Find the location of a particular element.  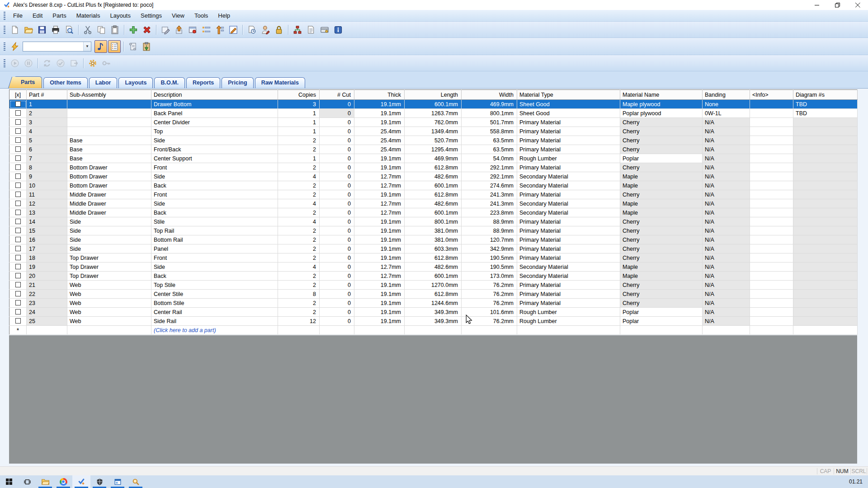

sync-button is located at coordinates (47, 63).